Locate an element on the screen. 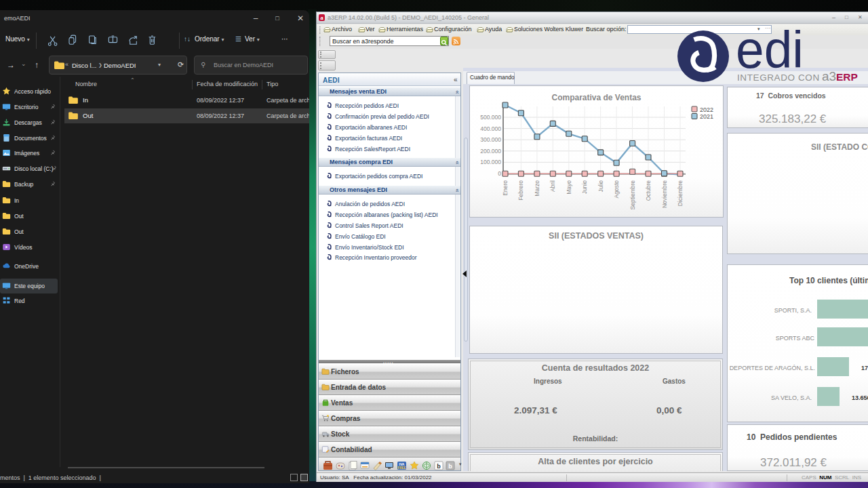 The image size is (868, 488). svg-text: INTEGRADO CON is located at coordinates (778, 77).